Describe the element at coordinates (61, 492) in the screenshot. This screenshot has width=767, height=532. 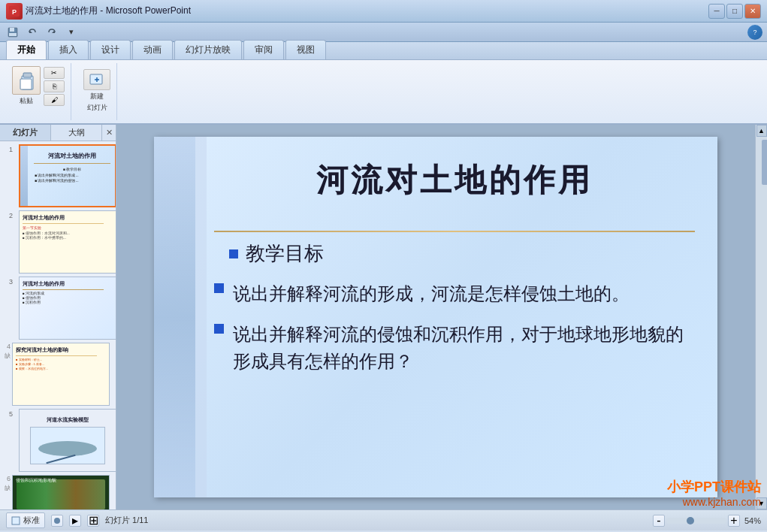
I see `slide-6-thumbnail: 侵蚀和沉积地形地貌` at that location.